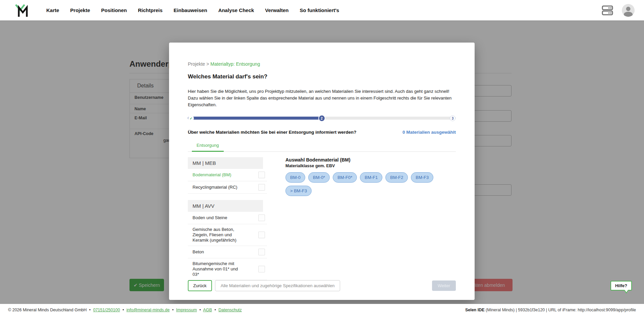 The width and height of the screenshot is (644, 316). Describe the element at coordinates (322, 146) in the screenshot. I see `tab-bar: Entsorgung` at that location.